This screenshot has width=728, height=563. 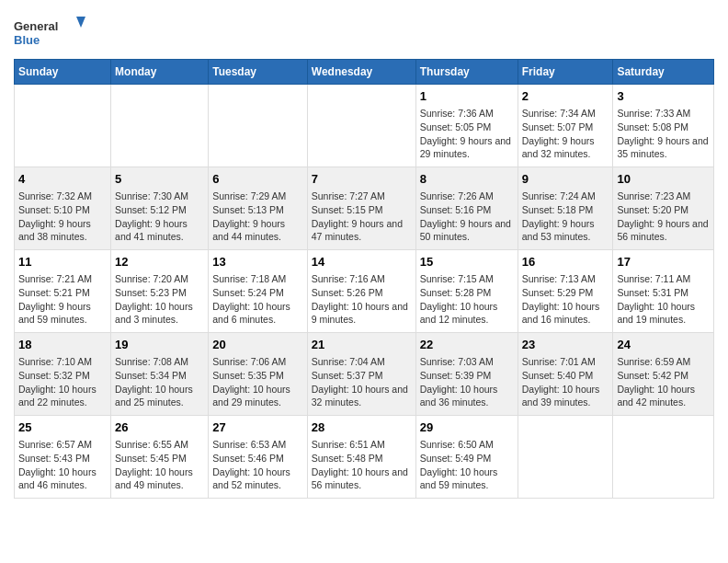 What do you see at coordinates (63, 72) in the screenshot?
I see `header-sunday: Sunday` at bounding box center [63, 72].